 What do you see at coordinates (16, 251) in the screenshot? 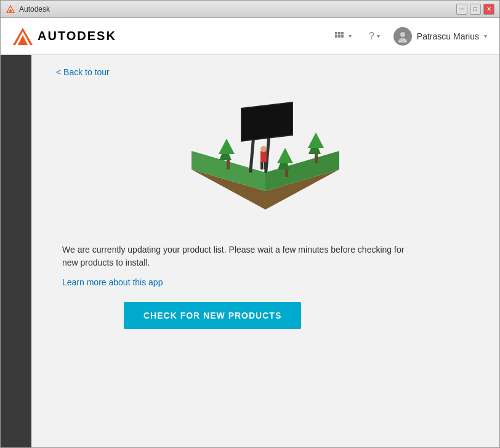
I see `sidebar` at bounding box center [16, 251].